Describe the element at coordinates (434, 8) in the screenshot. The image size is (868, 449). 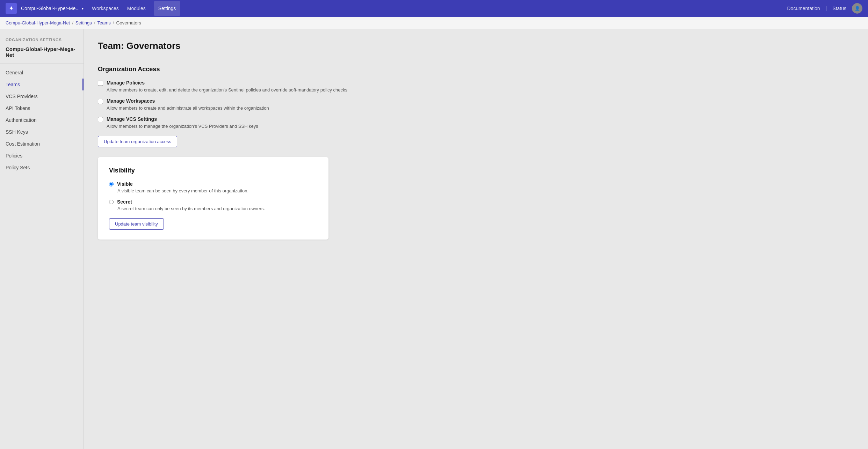
I see `top-nav: ✦ Compu-Global-Hyper-Me... ▾ Workspaces …` at that location.